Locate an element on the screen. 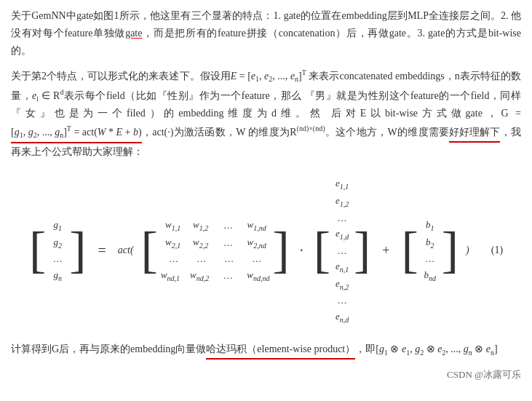  paragraph-1: 关于GemNN中gate如图1所示，他这里有三个显著的特点：1. gate的位置… is located at coordinates (266, 33).